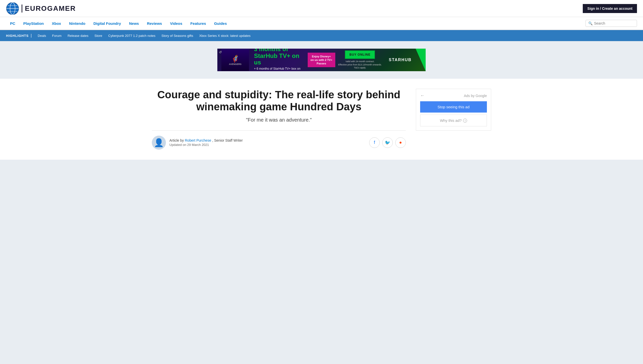 This screenshot has height=364, width=643. What do you see at coordinates (132, 36) in the screenshot?
I see `highlight-cyberpunk: Cyberpunk 2077 1.2 patch notes` at bounding box center [132, 36].